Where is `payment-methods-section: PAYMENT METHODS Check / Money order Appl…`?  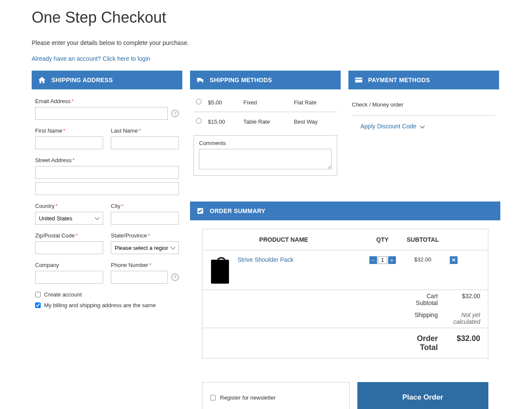 payment-methods-section: PAYMENT METHODS Check / Money order Appl… is located at coordinates (424, 123).